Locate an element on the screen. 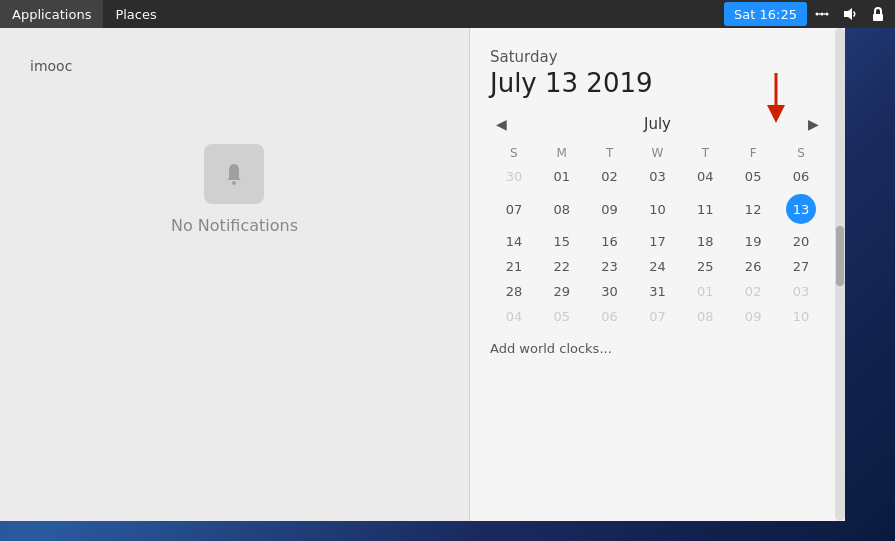 Image resolution: width=895 pixels, height=541 pixels. places-menu: Places is located at coordinates (136, 14).